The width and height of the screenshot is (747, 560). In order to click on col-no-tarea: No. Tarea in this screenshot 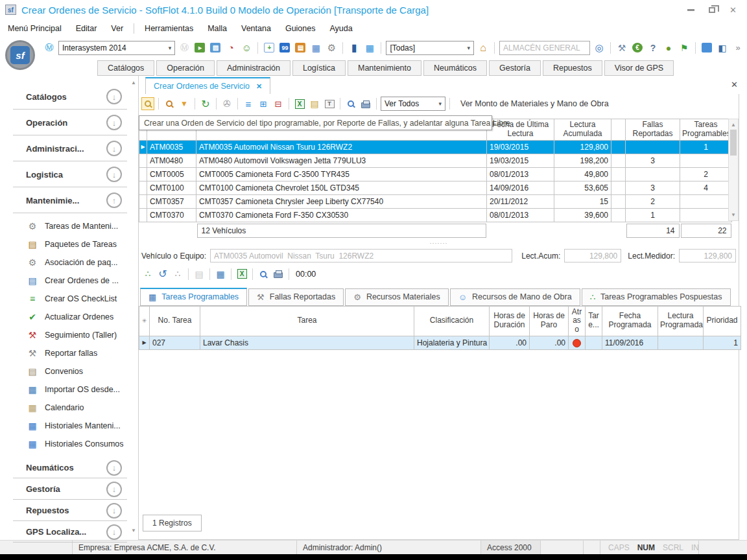, I will do `click(175, 321)`.